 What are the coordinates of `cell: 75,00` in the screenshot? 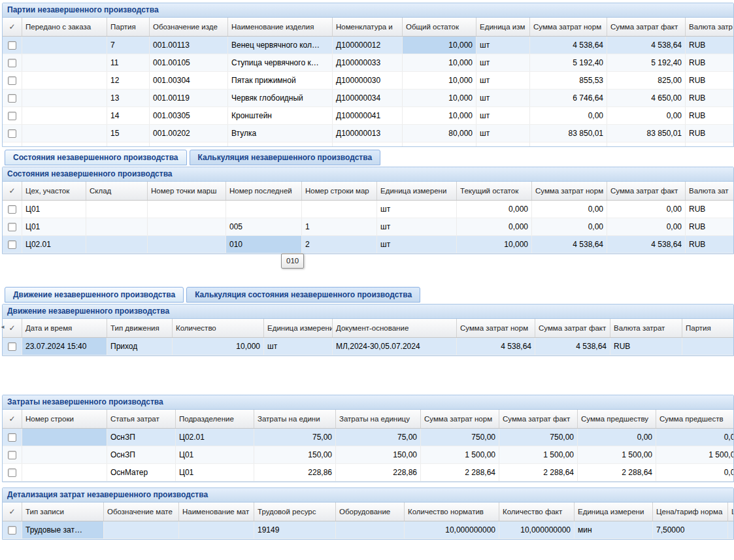 It's located at (295, 437).